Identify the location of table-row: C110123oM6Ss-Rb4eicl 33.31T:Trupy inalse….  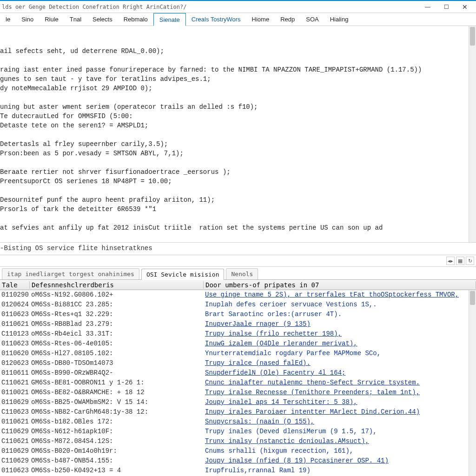
(238, 334).